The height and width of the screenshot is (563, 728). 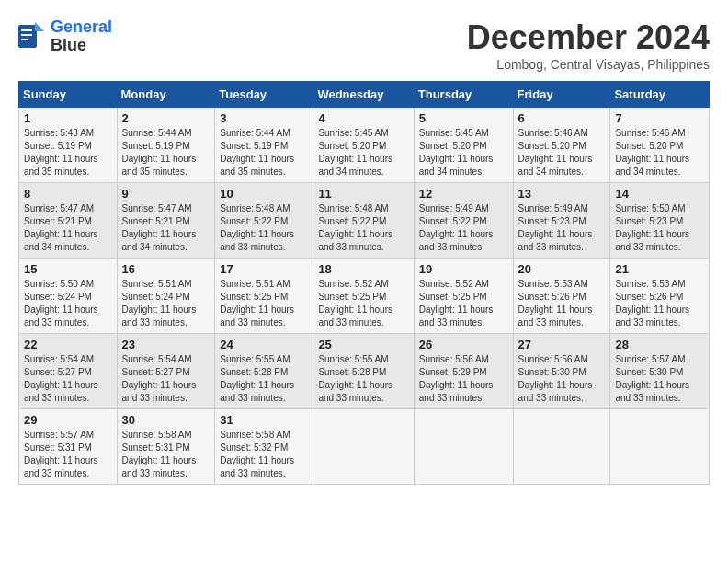 What do you see at coordinates (562, 145) in the screenshot?
I see `table-cell: 6 Sunrise: 5:46 AM Sunset: 5:20 PM Dayli…` at bounding box center [562, 145].